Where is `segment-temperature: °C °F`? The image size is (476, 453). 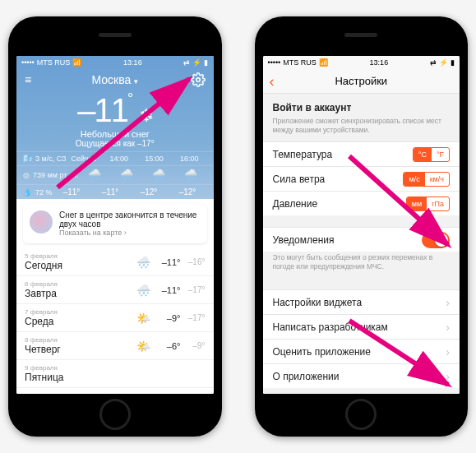 segment-temperature: °C °F is located at coordinates (431, 155).